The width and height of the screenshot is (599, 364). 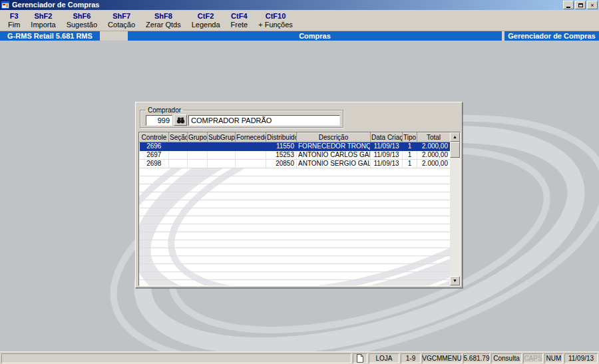 What do you see at coordinates (334, 156) in the screenshot?
I see `cell-descri-o: ANTONIO CARLOS GALLEGO` at bounding box center [334, 156].